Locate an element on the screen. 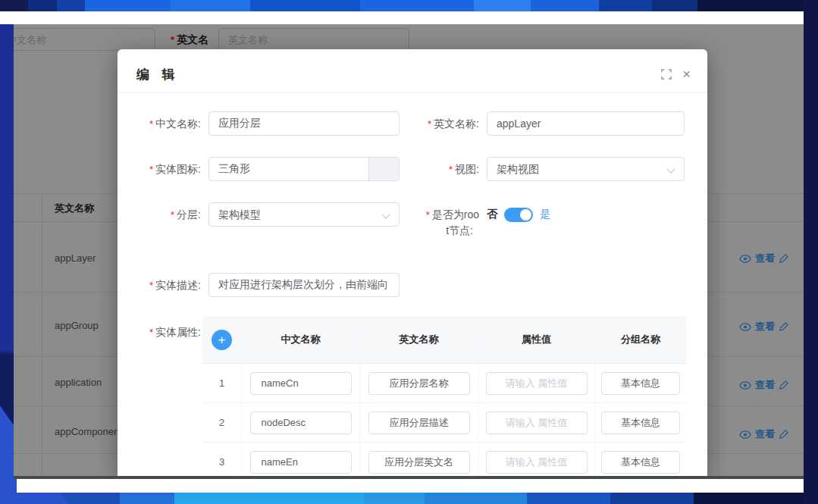  entity-desc-label: *实体描述: is located at coordinates (159, 285).